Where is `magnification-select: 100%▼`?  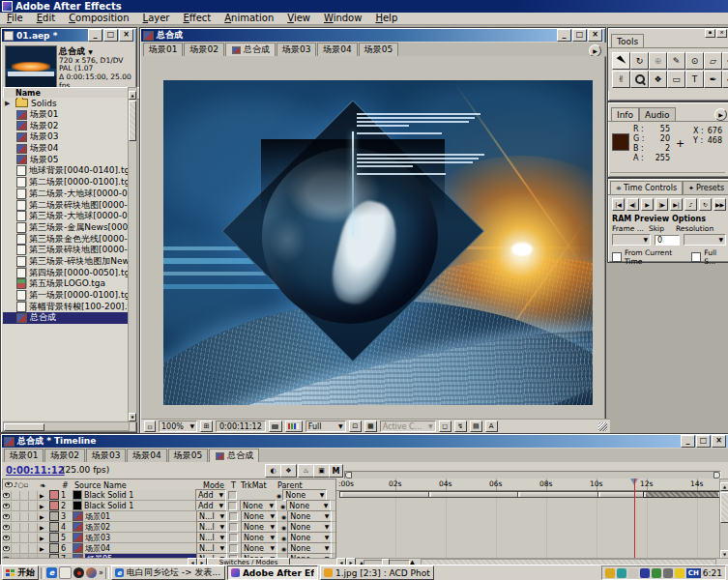
magnification-select: 100%▼ is located at coordinates (178, 426).